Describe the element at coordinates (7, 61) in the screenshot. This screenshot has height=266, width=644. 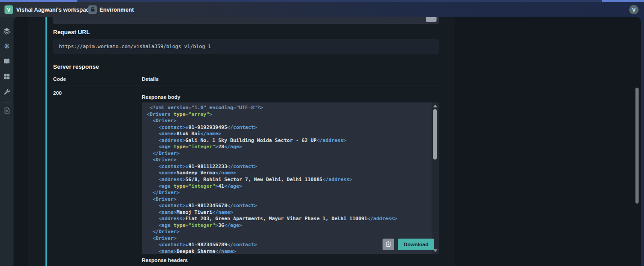
I see `open-book-icon` at that location.